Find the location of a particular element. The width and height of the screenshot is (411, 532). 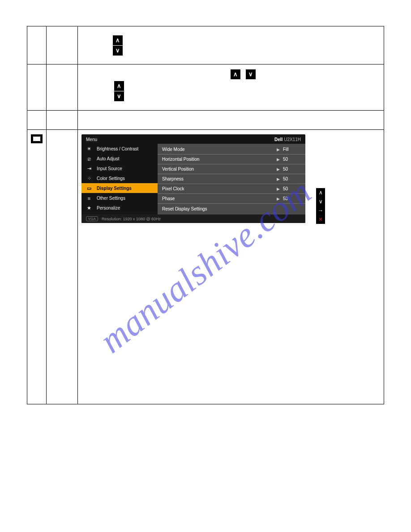

osd-option-row: Sharpness▶50 is located at coordinates (231, 179).